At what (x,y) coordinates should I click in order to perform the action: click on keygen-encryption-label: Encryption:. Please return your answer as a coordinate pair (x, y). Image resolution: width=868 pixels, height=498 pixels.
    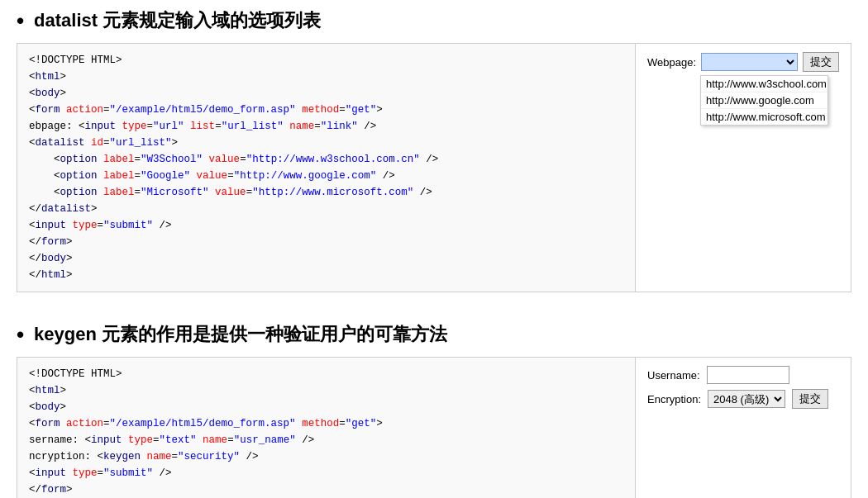
    Looking at the image, I should click on (675, 400).